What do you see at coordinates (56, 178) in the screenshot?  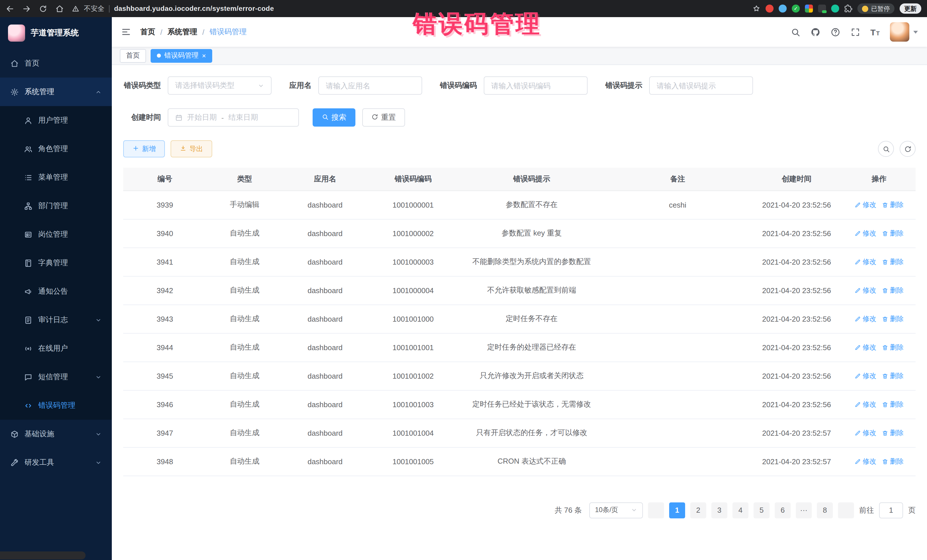 I see `sidebar-item-menu: 菜单管理` at bounding box center [56, 178].